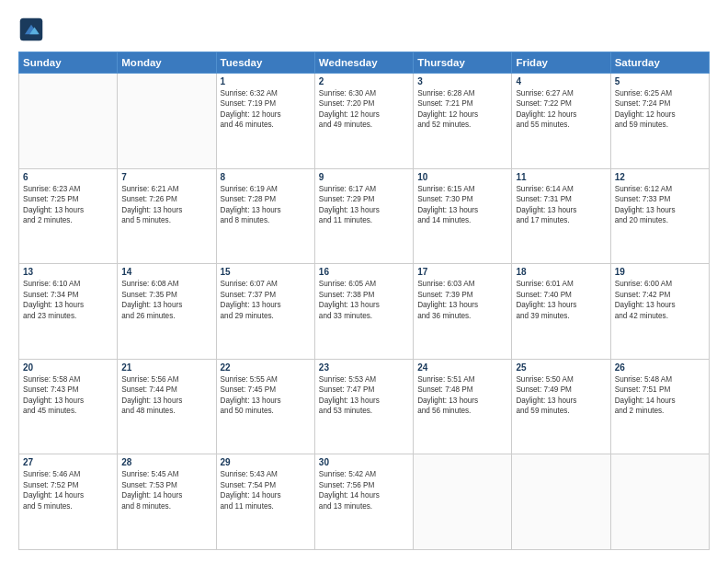  What do you see at coordinates (166, 396) in the screenshot?
I see `day-info: Sunrise: 5:56 AM Sunset: 7:44 PM Dayligh…` at bounding box center [166, 396].